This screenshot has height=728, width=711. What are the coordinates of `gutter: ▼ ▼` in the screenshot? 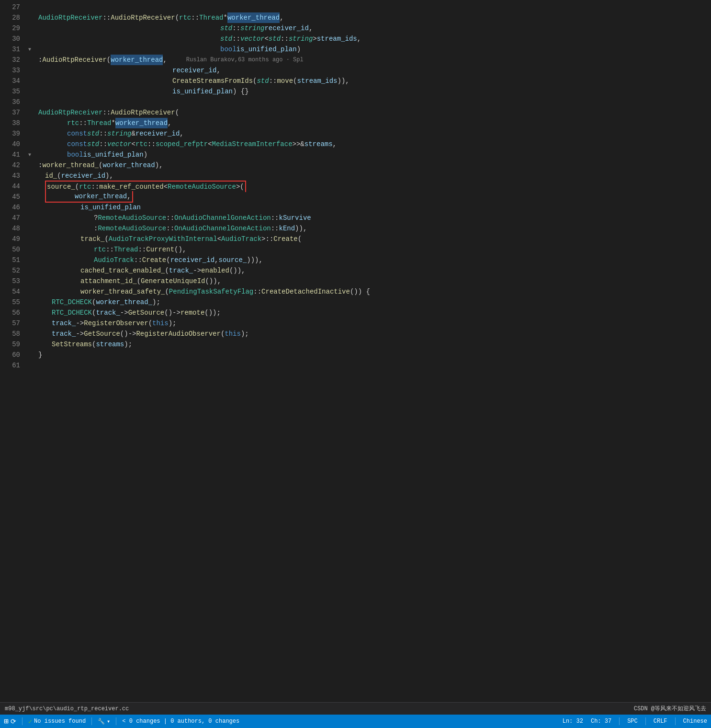 It's located at (30, 352).